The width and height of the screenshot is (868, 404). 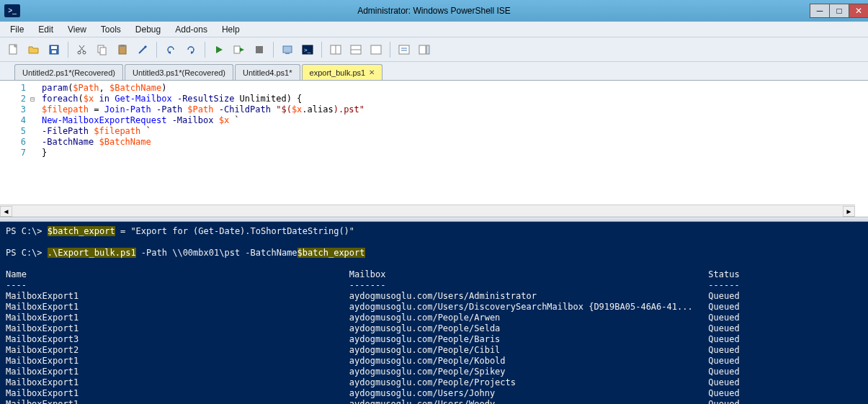 What do you see at coordinates (434, 71) in the screenshot?
I see `tab-strip: Untitled2.ps1*(Recovered) Untitled3.ps1*…` at bounding box center [434, 71].